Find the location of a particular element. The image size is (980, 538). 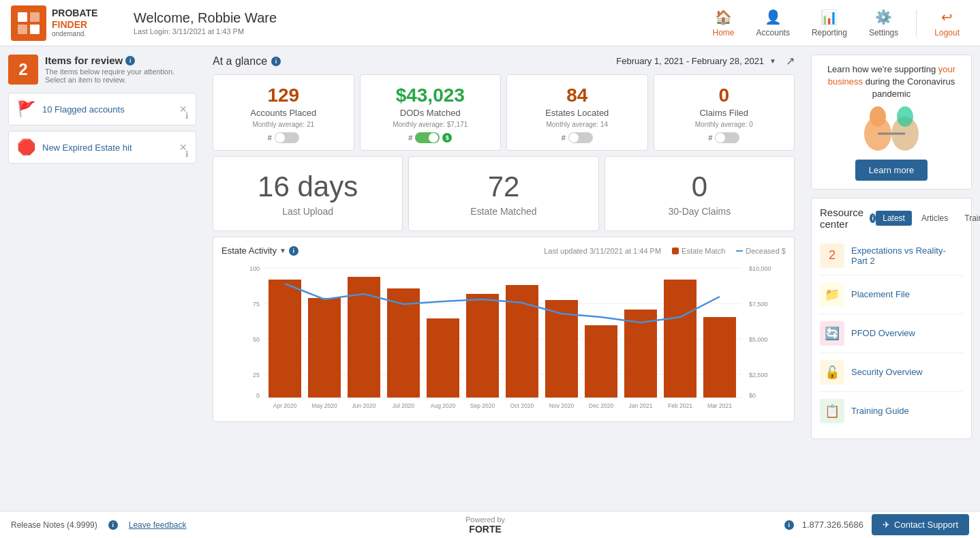

thirty-day-claims-card: 0 30-Day Claims is located at coordinates (699, 194).